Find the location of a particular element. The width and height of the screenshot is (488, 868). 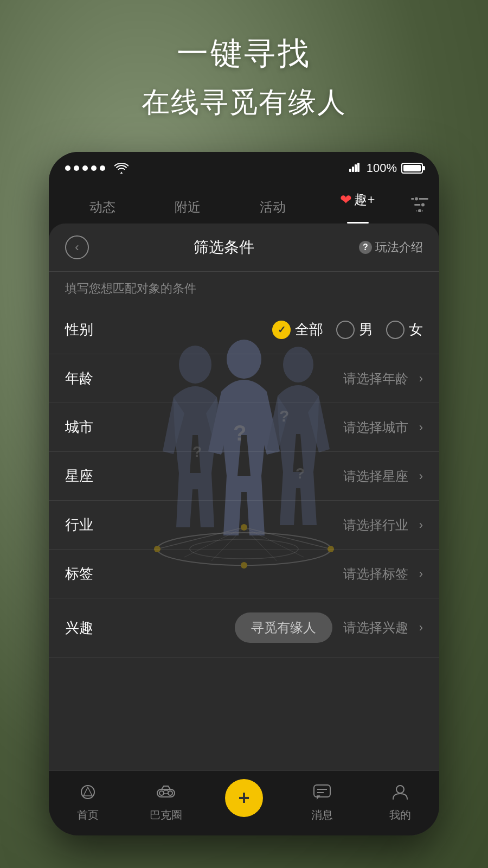

mine-icon is located at coordinates (400, 794).